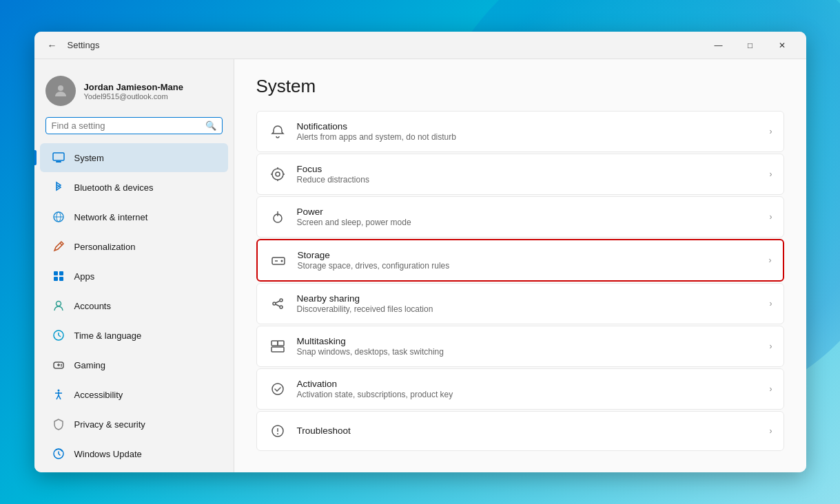 This screenshot has height=504, width=840. Describe the element at coordinates (750, 45) in the screenshot. I see `maximize-button: □` at that location.